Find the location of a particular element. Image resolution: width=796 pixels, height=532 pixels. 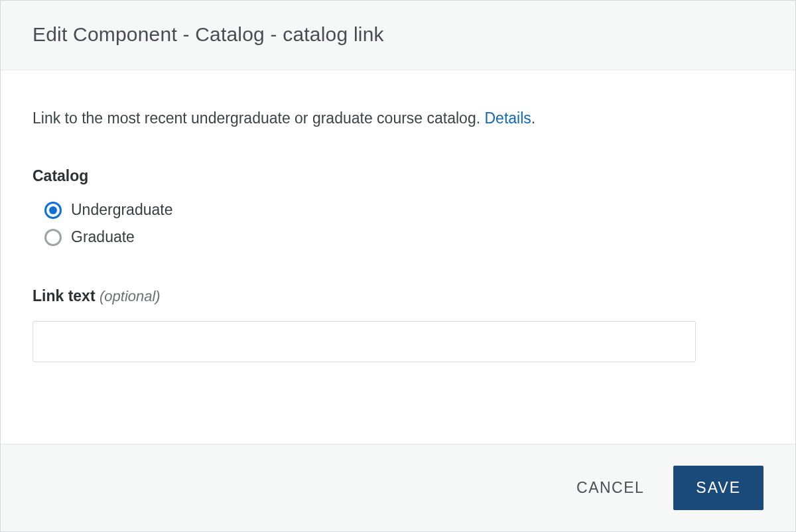

description-post: . is located at coordinates (533, 118).